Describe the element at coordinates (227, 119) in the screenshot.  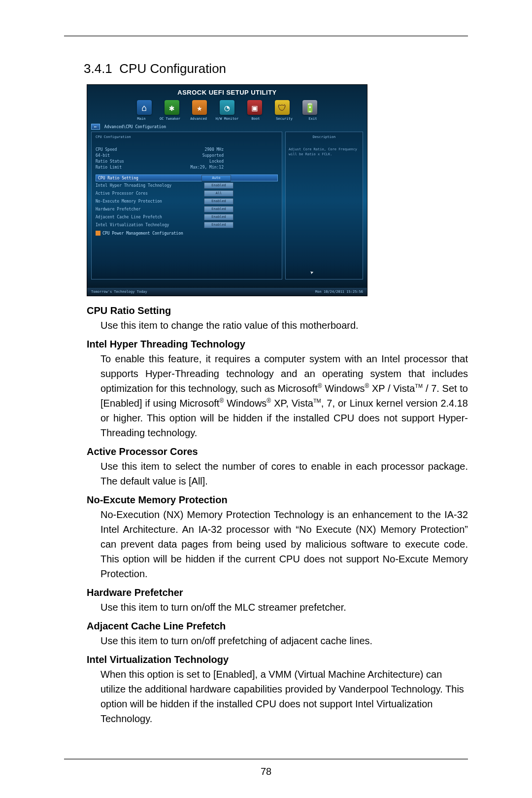
I see `bios-tab-labels: Main OC Tweaker Advanced H/W Monitor Boo…` at that location.